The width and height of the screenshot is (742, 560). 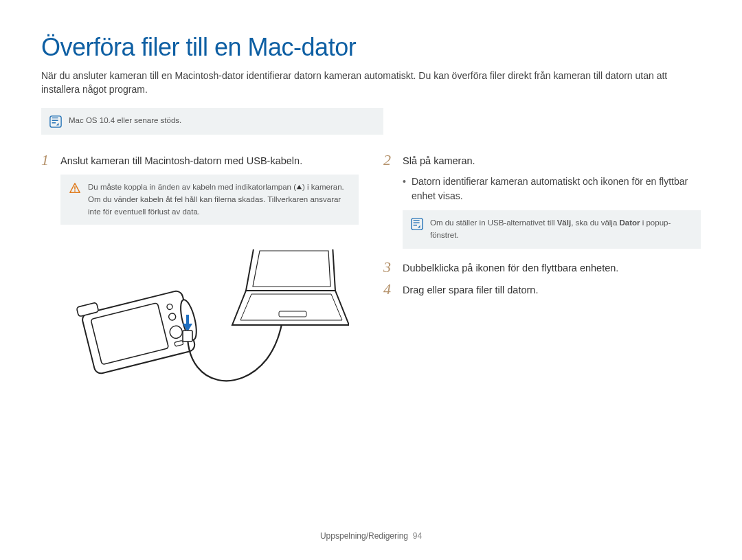 I want to click on note-part-a: Om du ställer in USB-alternativet till, so click(x=493, y=223).